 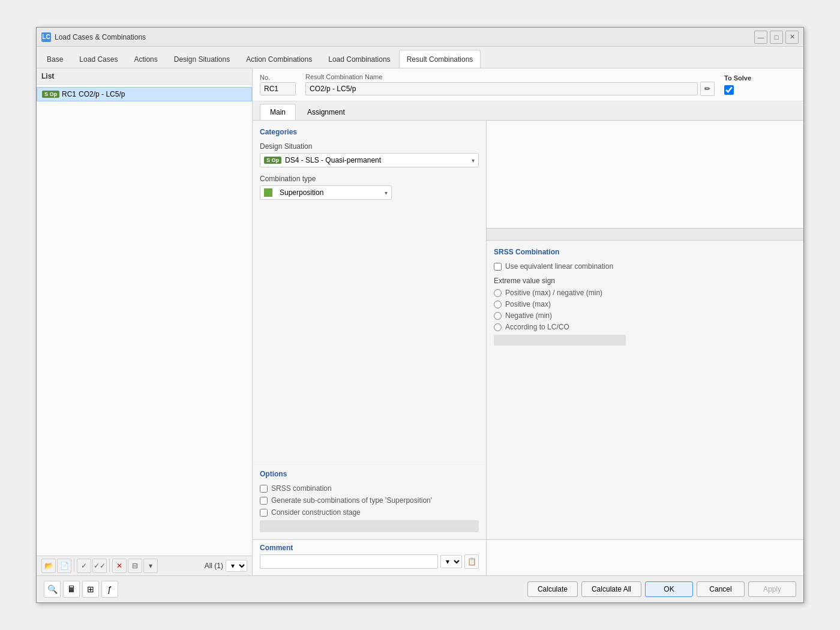 What do you see at coordinates (333, 160) in the screenshot?
I see `design-situation-value: DS4 - SLS - Quasi-permanent` at bounding box center [333, 160].